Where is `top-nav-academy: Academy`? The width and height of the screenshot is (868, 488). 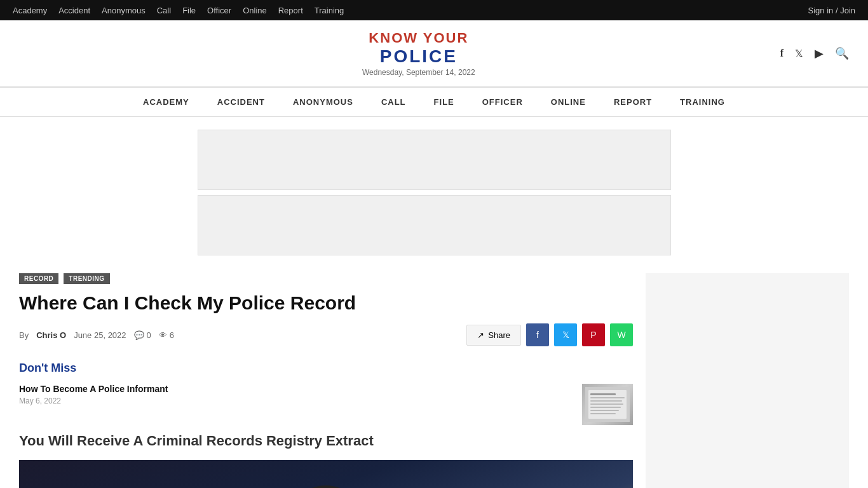 top-nav-academy: Academy is located at coordinates (30, 10).